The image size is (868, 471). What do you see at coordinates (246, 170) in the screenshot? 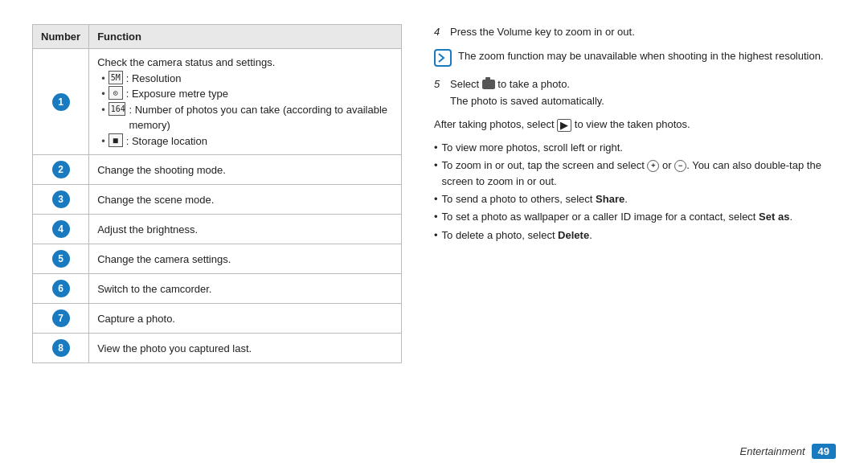
I see `row-content-2: Change the shooting mode.` at bounding box center [246, 170].